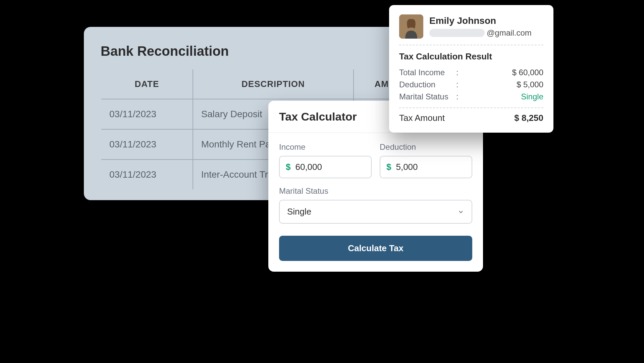 The image size is (644, 363). Describe the element at coordinates (509, 33) in the screenshot. I see `email-domain: @gmail.com` at that location.